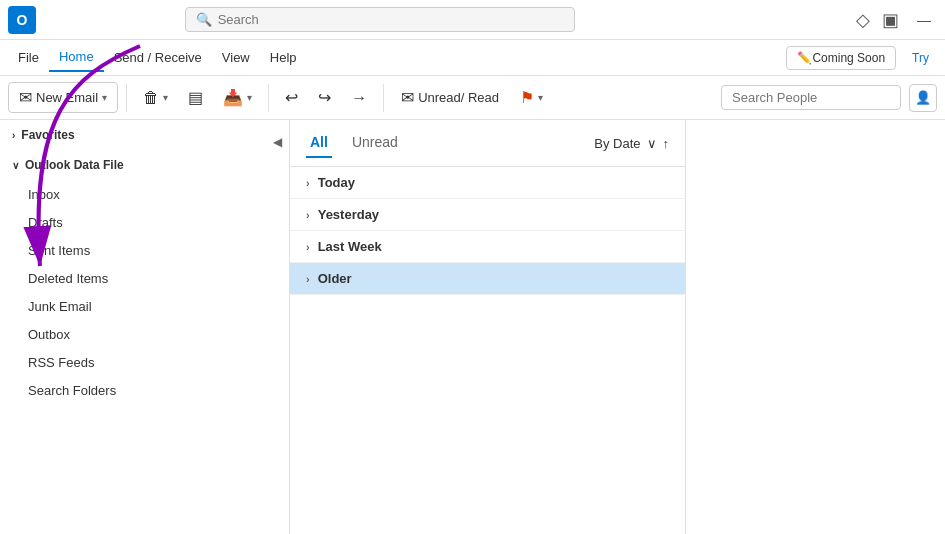 This screenshot has height=534, width=945. I want to click on sidebar-item-search-folders: Search Folders, so click(144, 390).